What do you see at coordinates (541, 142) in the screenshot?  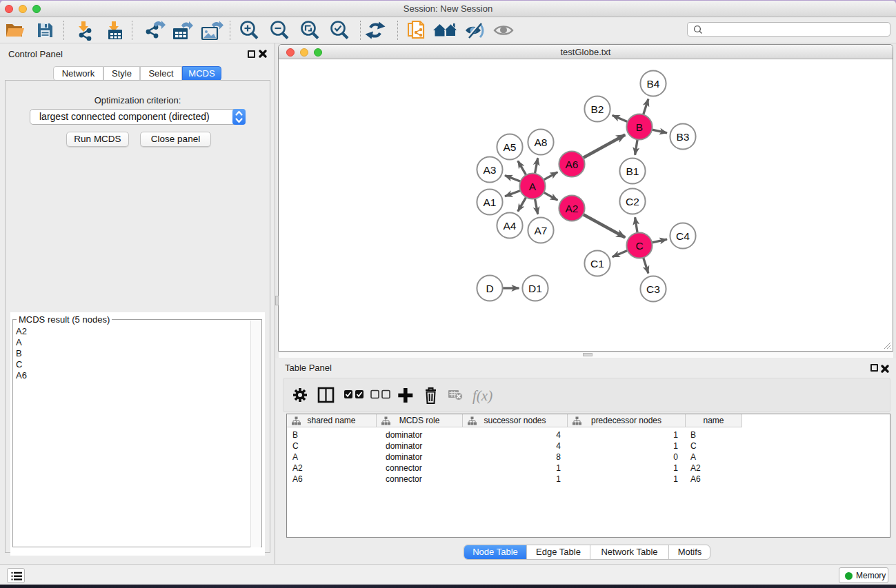 I see `svg-text: A8` at bounding box center [541, 142].